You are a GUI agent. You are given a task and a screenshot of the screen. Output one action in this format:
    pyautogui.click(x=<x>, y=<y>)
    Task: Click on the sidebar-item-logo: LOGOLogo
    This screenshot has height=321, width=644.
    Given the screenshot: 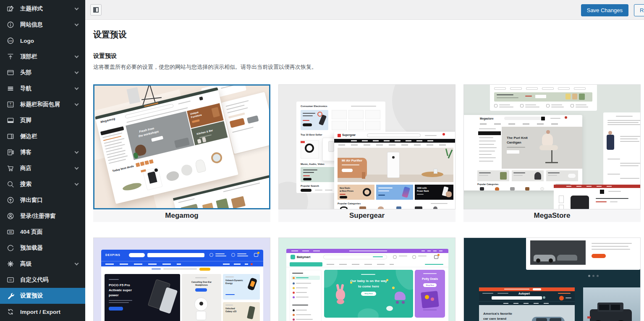 What is the action you would take?
    pyautogui.click(x=43, y=41)
    